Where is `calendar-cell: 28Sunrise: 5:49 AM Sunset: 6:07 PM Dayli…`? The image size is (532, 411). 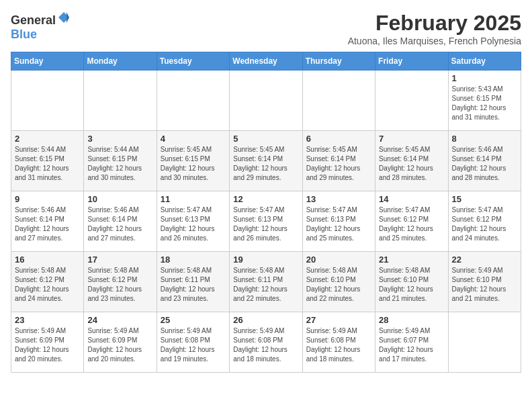 calendar-cell: 28Sunrise: 5:49 AM Sunset: 6:07 PM Dayli… is located at coordinates (412, 342).